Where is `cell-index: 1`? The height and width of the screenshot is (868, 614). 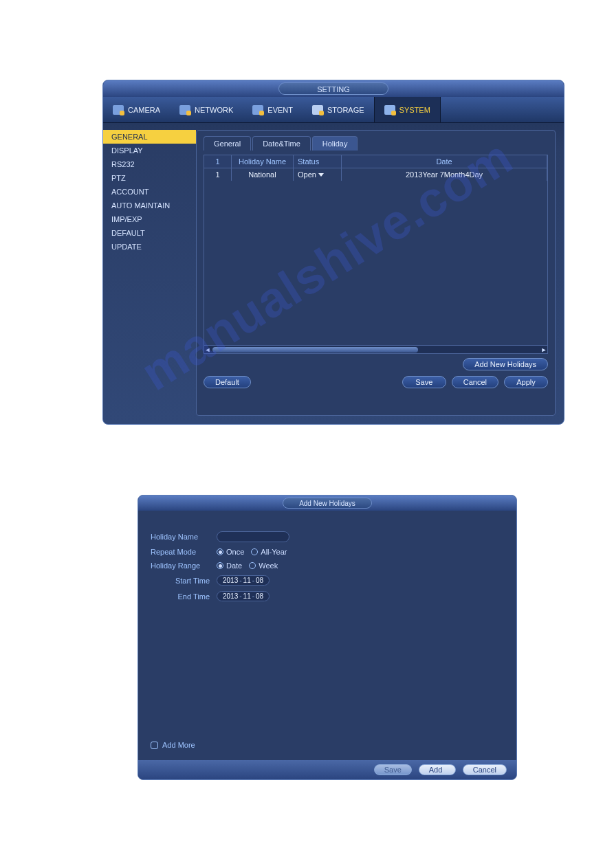
cell-index: 1 is located at coordinates (218, 175).